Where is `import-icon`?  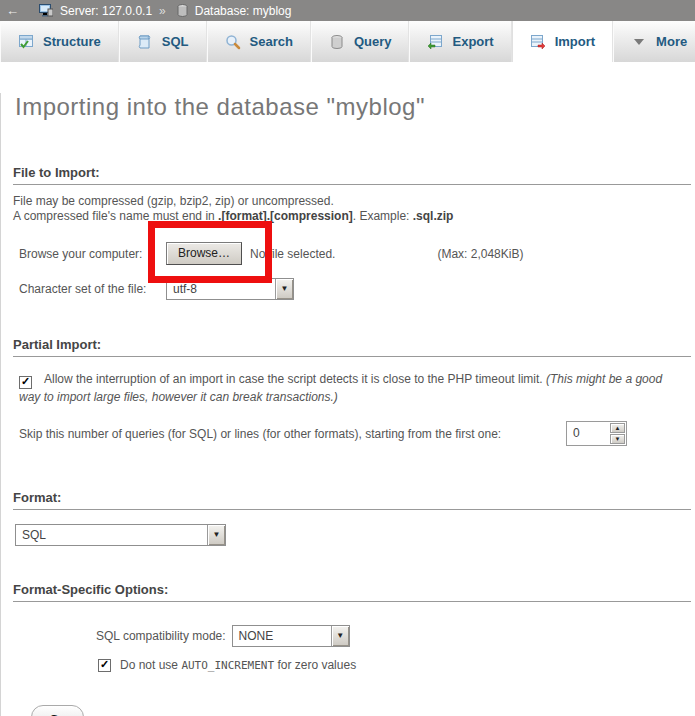 import-icon is located at coordinates (538, 42).